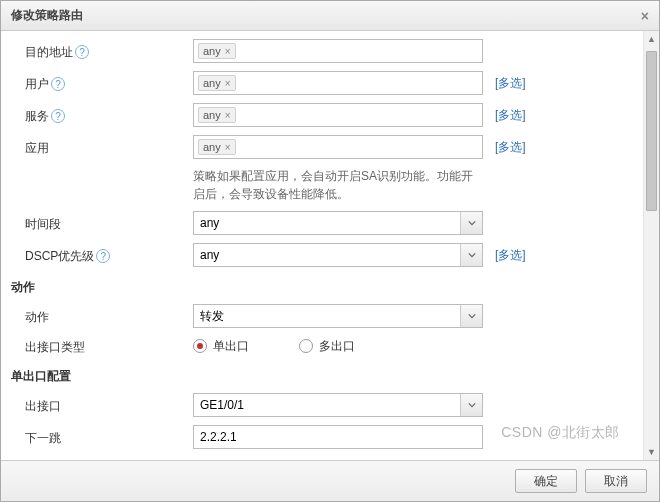  I want to click on label-service: 服务 ?, so click(109, 116).